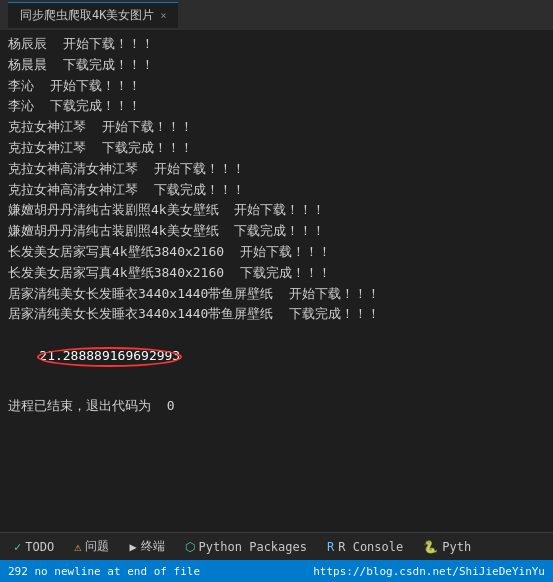  What do you see at coordinates (456, 547) in the screenshot?
I see `python-label: Pyth` at bounding box center [456, 547].